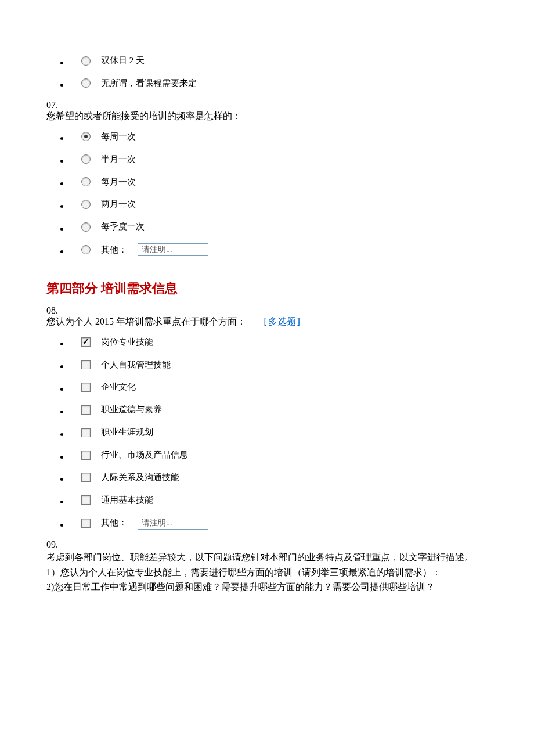 The image size is (534, 756). Describe the element at coordinates (127, 501) in the screenshot. I see `option-label: 通用基本技能` at that location.